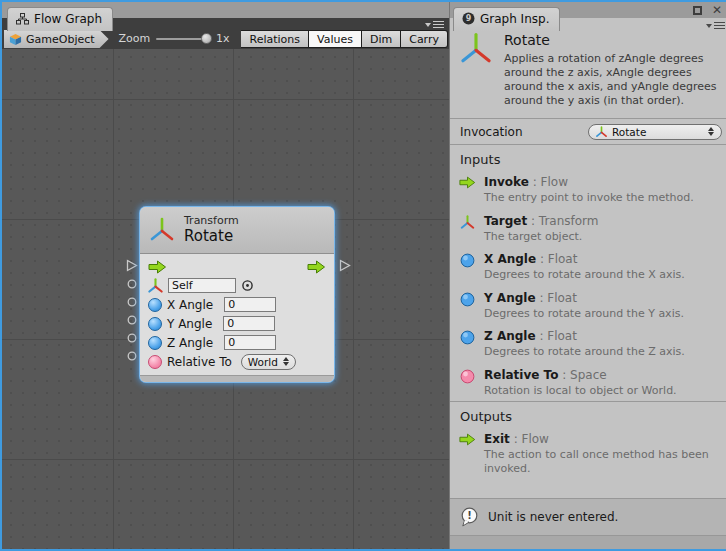 This screenshot has width=726, height=551. What do you see at coordinates (344, 39) in the screenshot?
I see `toolbar-buttons: Relations Values Dim Carry` at bounding box center [344, 39].